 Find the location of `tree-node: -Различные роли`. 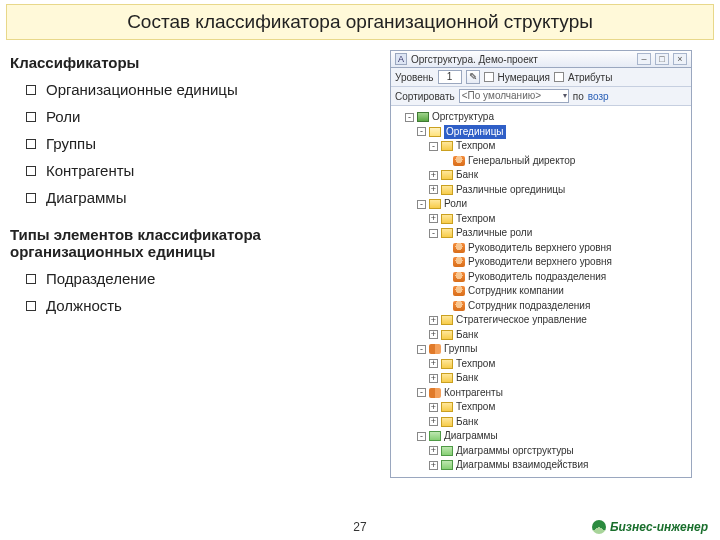

tree-node: -Различные роли is located at coordinates (541, 234).